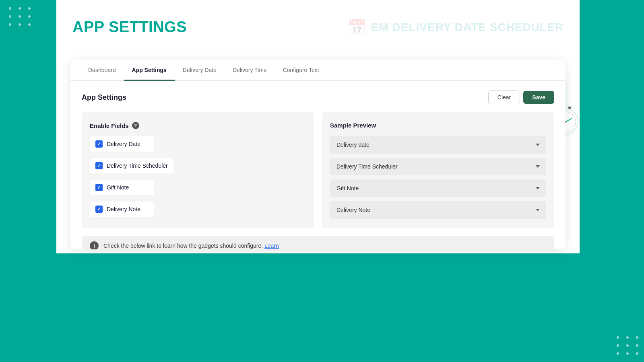  Describe the element at coordinates (438, 210) in the screenshot. I see `preview-delivery-note: Delivery Note` at that location.